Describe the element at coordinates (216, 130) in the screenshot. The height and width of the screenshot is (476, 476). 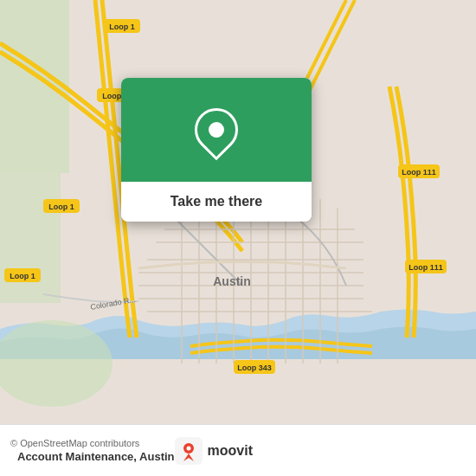
I see `location-pin-icon` at that location.